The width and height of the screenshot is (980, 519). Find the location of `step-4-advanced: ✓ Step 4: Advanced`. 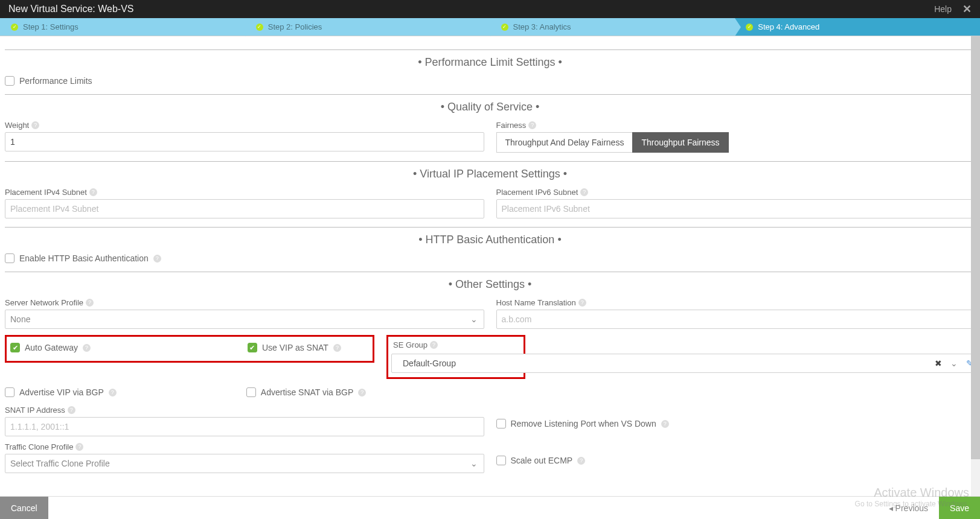

step-4-advanced: ✓ Step 4: Advanced is located at coordinates (857, 27).